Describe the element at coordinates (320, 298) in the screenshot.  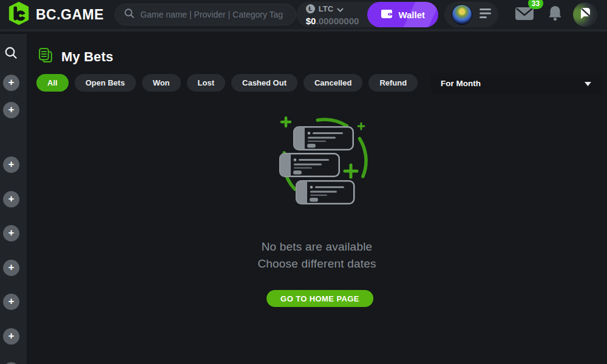
I see `go-home-button: GO TO HOME PAGE` at that location.